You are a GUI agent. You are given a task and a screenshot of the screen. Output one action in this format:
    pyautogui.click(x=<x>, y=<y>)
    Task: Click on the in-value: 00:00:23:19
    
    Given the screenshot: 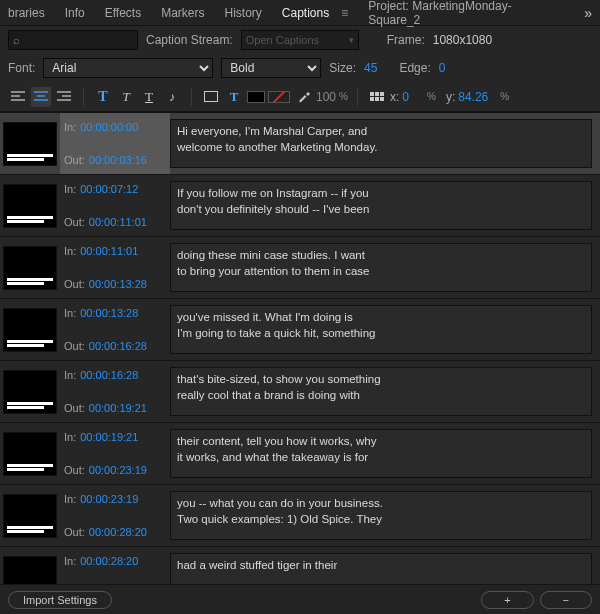 What is the action you would take?
    pyautogui.click(x=109, y=499)
    